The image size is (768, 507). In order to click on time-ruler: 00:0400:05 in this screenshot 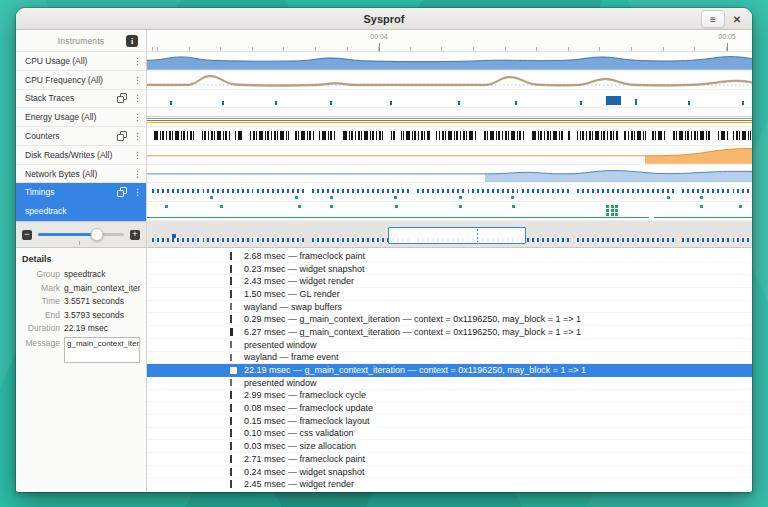, I will do `click(450, 41)`.